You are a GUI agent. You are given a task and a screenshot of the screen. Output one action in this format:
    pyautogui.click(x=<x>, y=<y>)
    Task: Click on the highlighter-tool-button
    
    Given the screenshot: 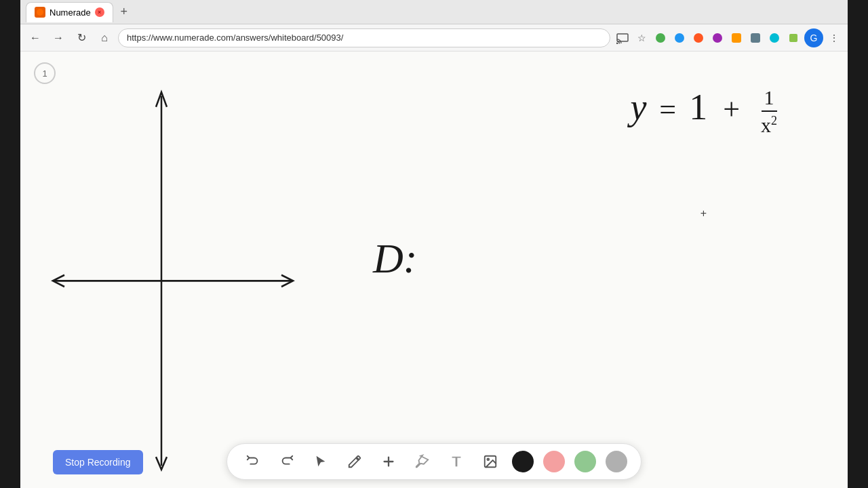 What is the action you would take?
    pyautogui.click(x=422, y=462)
    